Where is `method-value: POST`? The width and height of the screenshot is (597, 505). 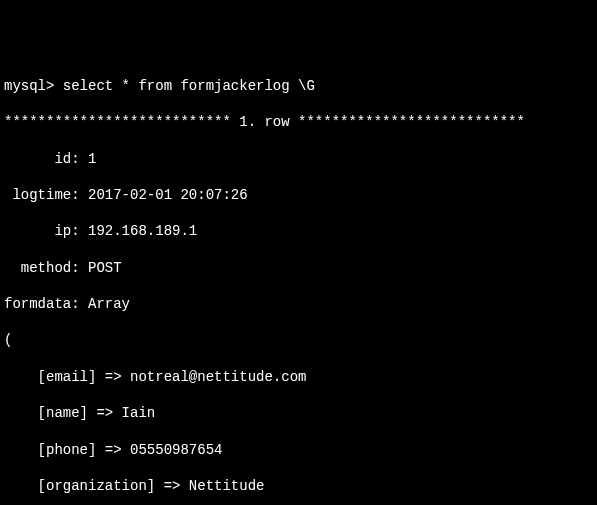 method-value: POST is located at coordinates (105, 268).